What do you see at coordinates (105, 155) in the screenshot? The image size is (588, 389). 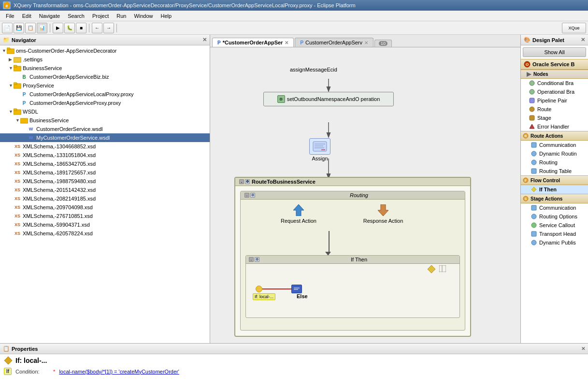 I see `tree-item-xsd2: XS XMLSchema,-1331051804.xsd` at bounding box center [105, 155].